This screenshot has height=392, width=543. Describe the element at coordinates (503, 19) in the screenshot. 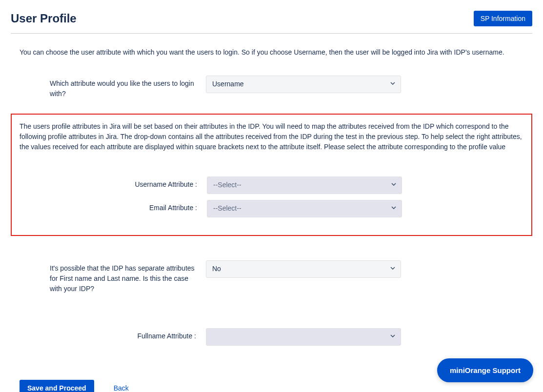

I see `sp-information-button: SP Information` at that location.